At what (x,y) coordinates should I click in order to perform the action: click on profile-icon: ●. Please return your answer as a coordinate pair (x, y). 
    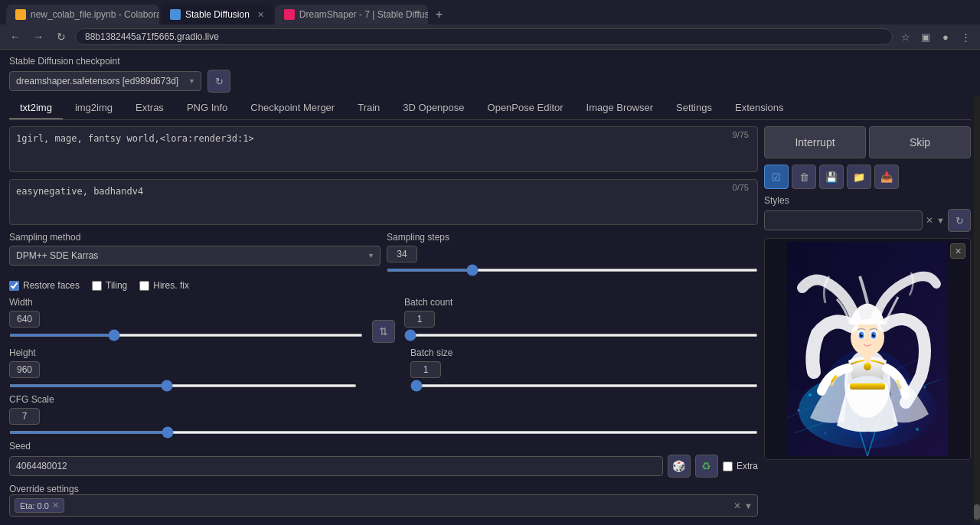
    Looking at the image, I should click on (946, 37).